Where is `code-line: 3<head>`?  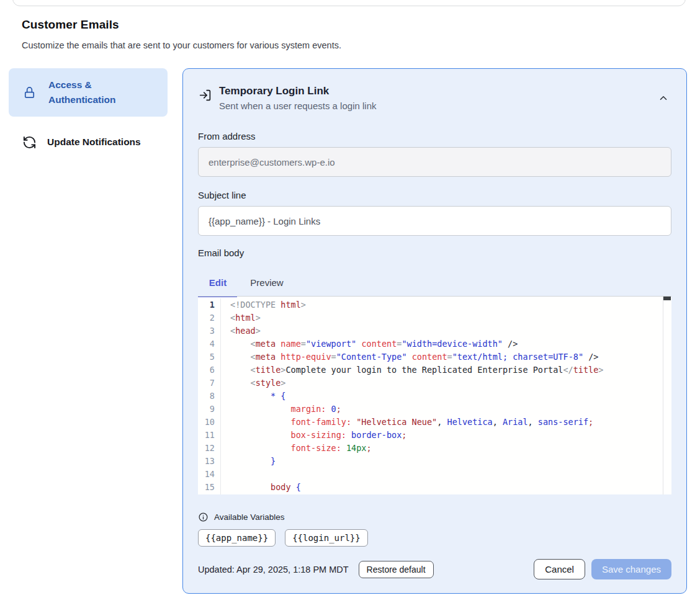 code-line: 3<head> is located at coordinates (434, 331).